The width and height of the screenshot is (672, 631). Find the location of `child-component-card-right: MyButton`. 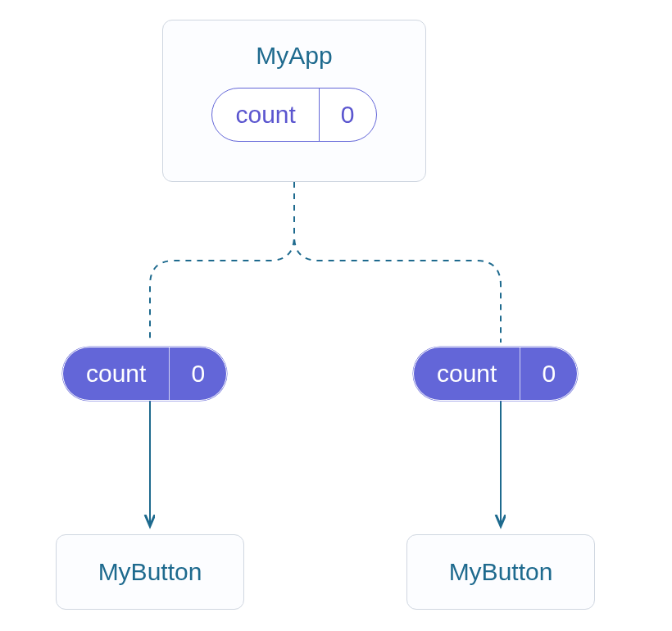

child-component-card-right: MyButton is located at coordinates (501, 572).